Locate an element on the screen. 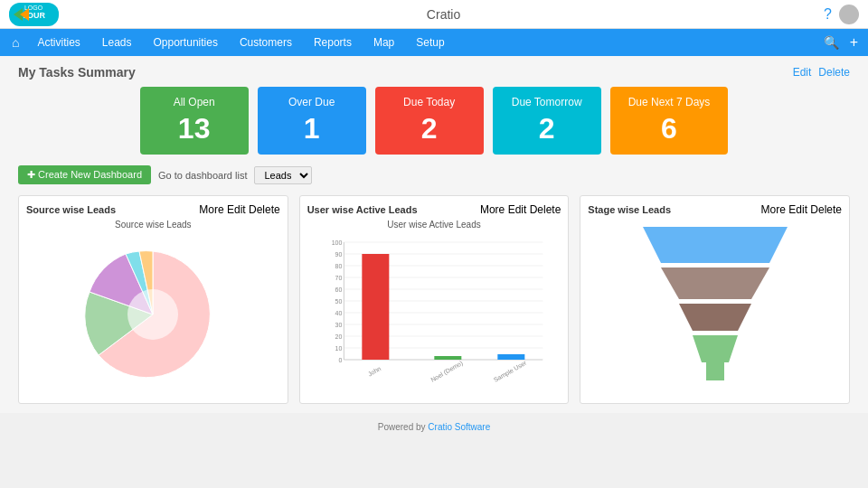 The height and width of the screenshot is (488, 868). source-leads-header: Source wise Leads More Edit Delete is located at coordinates (154, 210).